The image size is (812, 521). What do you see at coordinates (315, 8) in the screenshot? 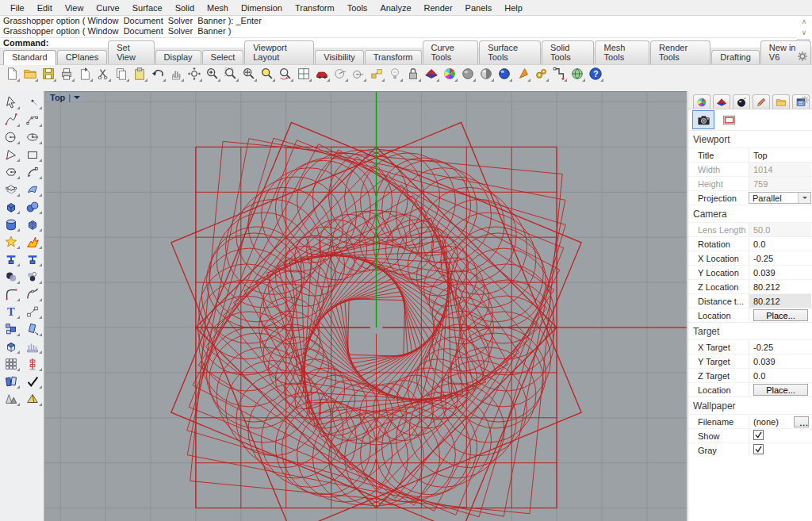
I see `menu-transform: Transform` at bounding box center [315, 8].